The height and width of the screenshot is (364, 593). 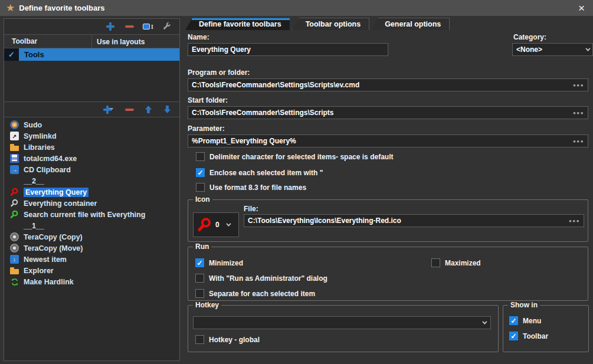 I want to click on configure-toolbar-button, so click(x=167, y=27).